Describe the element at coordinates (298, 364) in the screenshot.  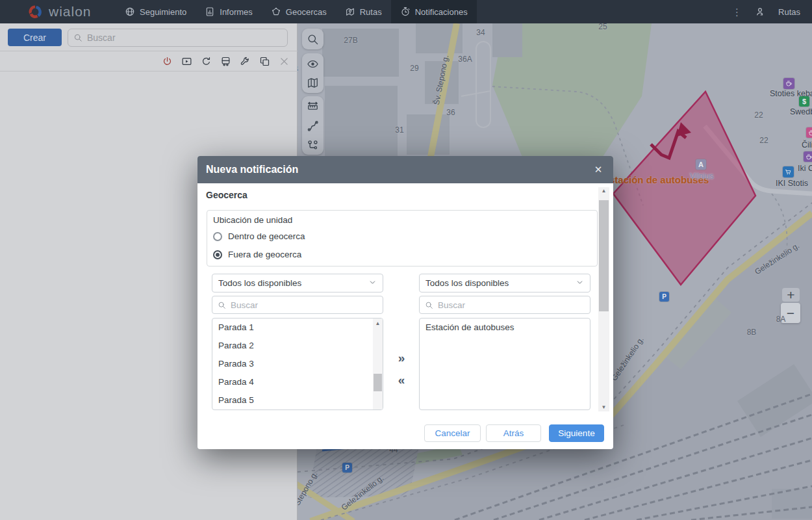
I see `available-geofences-list: Parada 1 Parada 2 Parada 3 Parada 4 Para…` at that location.